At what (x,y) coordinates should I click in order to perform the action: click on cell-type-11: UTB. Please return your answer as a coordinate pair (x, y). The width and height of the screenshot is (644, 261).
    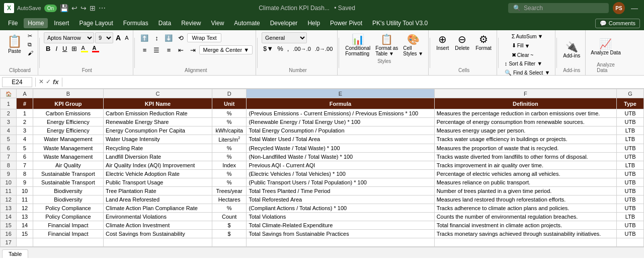
    Looking at the image, I should click on (630, 190).